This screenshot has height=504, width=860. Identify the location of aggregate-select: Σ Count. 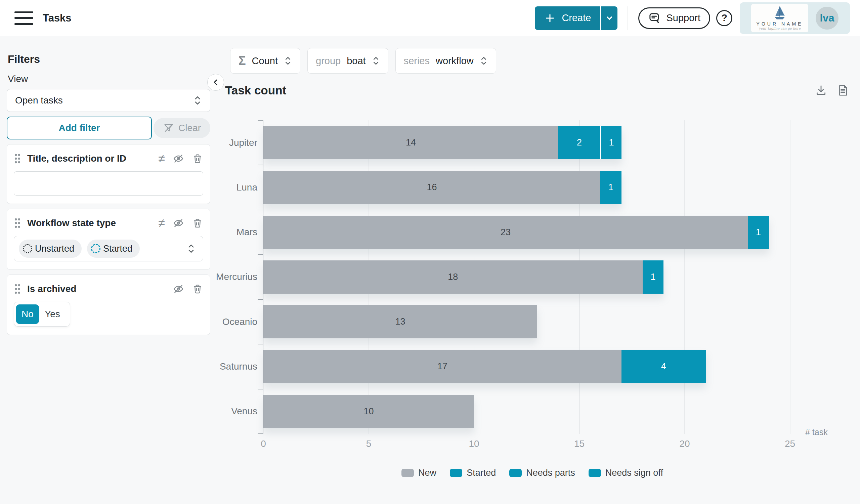
(265, 61).